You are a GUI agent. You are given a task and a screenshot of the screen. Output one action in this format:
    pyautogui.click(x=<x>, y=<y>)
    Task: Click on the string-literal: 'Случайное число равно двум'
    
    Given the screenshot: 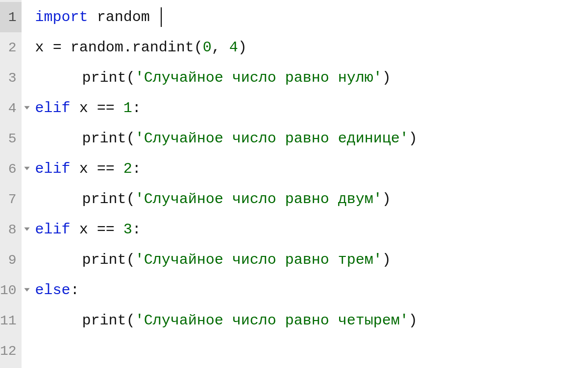 What is the action you would take?
    pyautogui.click(x=259, y=199)
    